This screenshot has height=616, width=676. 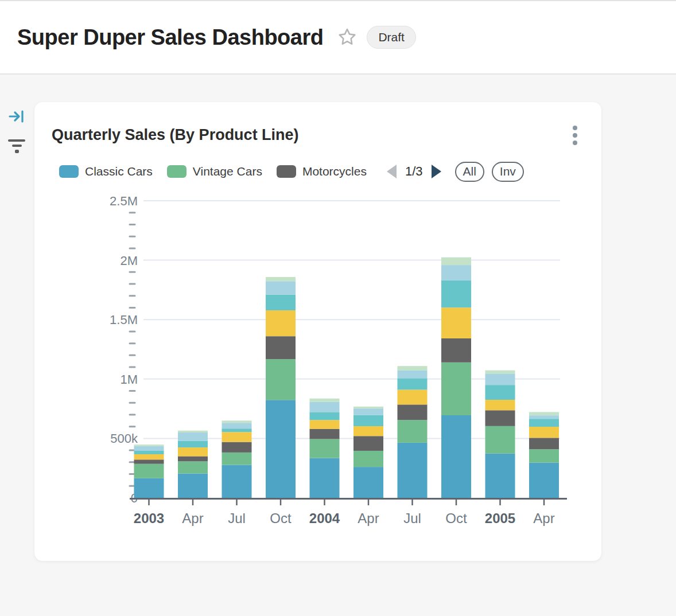 What do you see at coordinates (17, 117) in the screenshot?
I see `sidebar-expand-button` at bounding box center [17, 117].